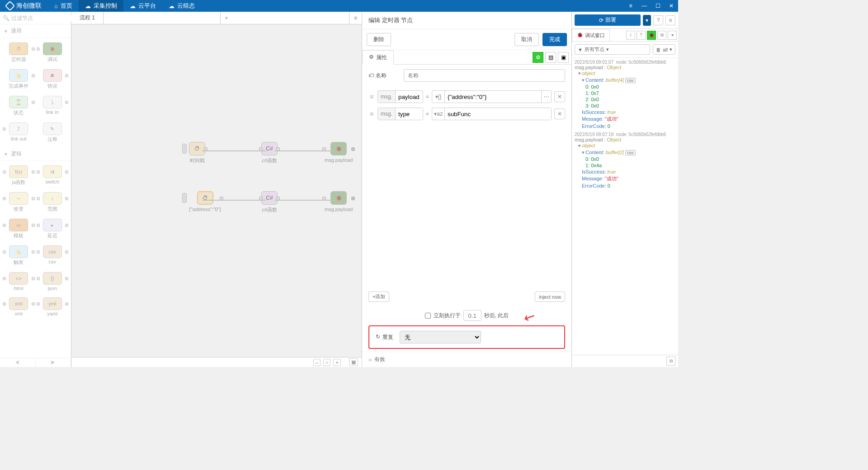 This screenshot has height=470, width=868. Describe the element at coordinates (658, 20) in the screenshot. I see `help-icon: ?` at that location.